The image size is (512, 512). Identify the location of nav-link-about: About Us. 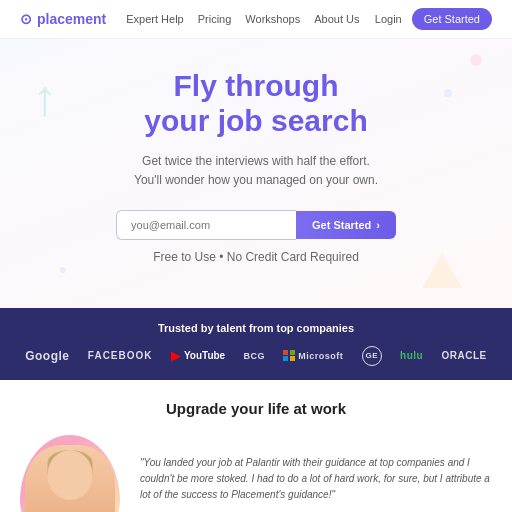
(336, 19).